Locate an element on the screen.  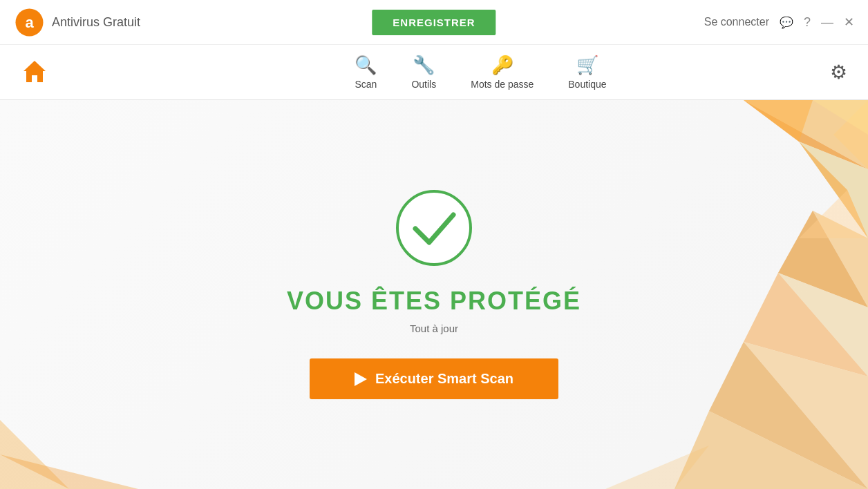
settings-button: ⚙ is located at coordinates (839, 72).